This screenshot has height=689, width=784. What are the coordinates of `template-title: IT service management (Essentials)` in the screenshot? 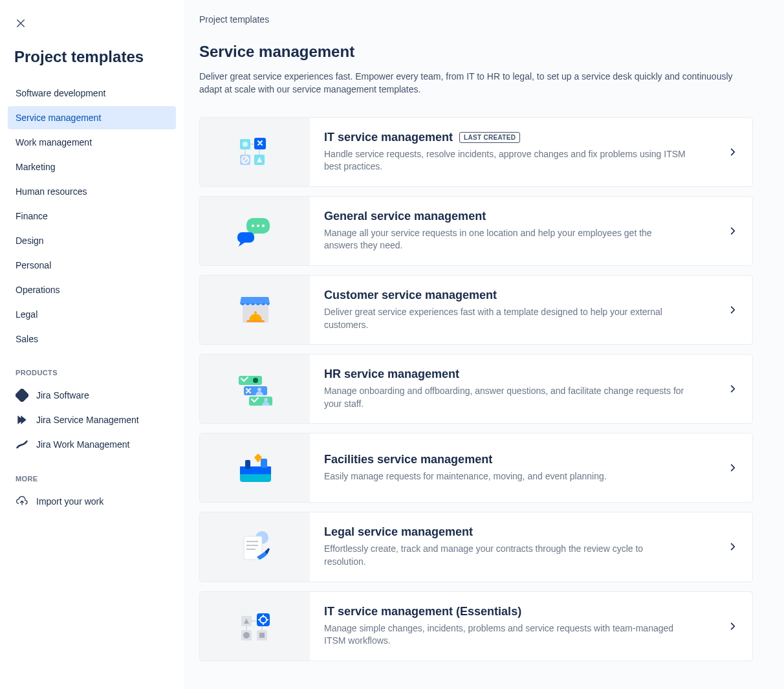 It's located at (423, 612).